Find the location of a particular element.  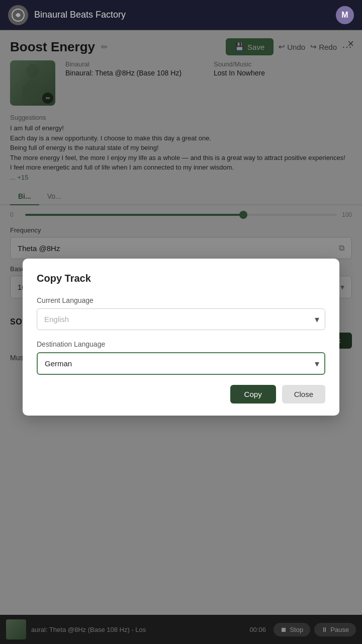

modal-actions: Copy Close is located at coordinates (181, 394).